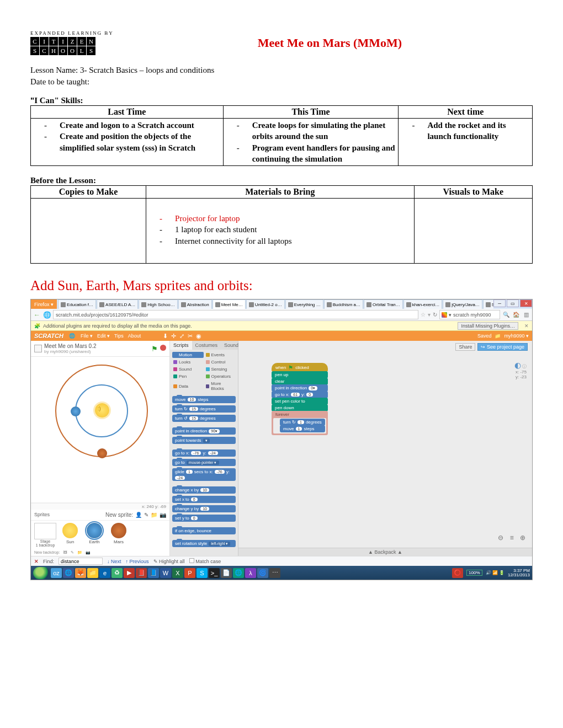 This screenshot has width=563, height=728. Describe the element at coordinates (488, 304) in the screenshot. I see `browser-tab: Simplexity …` at that location.